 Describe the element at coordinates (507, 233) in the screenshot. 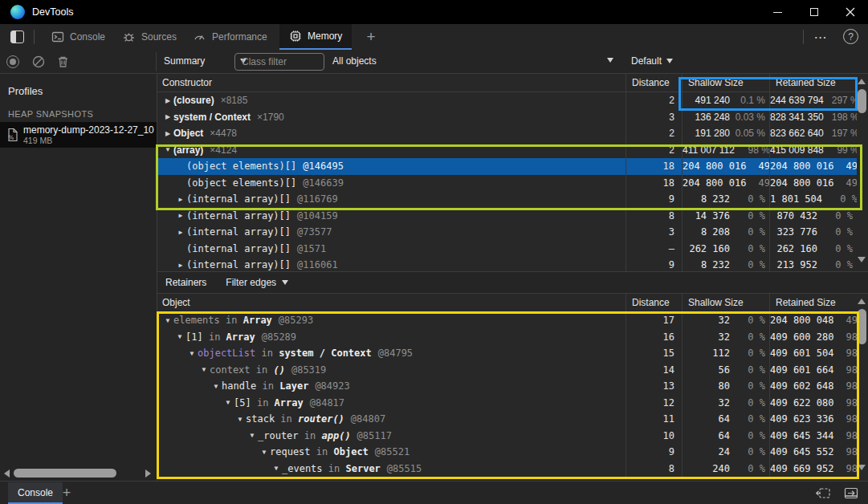

I see `heap-row: ▶(internal array)[]@7357738 2080 %323 77…` at that location.